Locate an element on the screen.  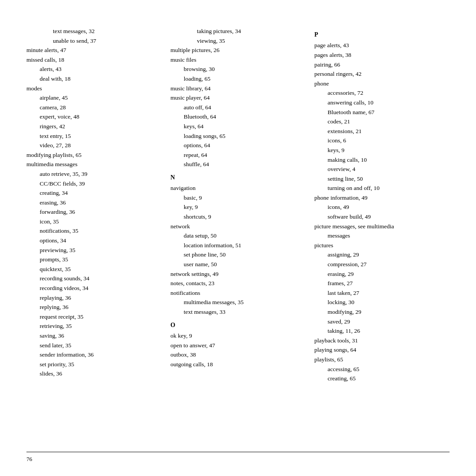
index-entry: taking, 11, 26 is located at coordinates (389, 331).